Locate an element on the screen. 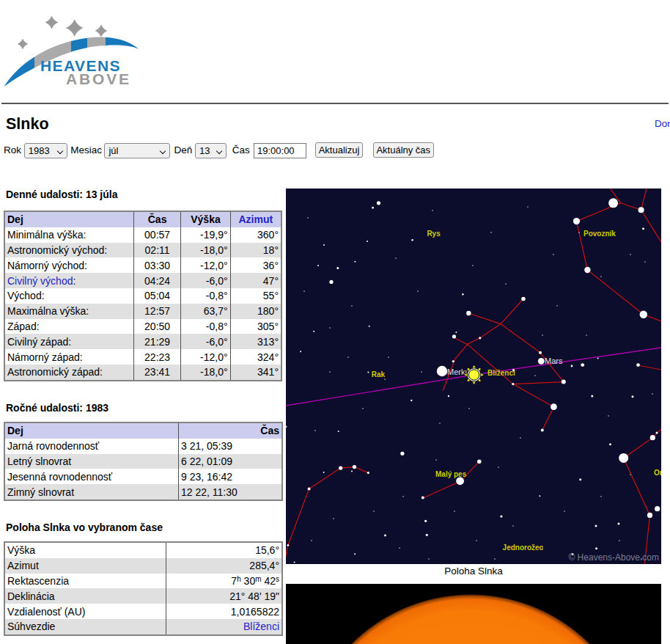 This screenshot has height=644, width=670. svg-text: Jednorožec is located at coordinates (523, 547).